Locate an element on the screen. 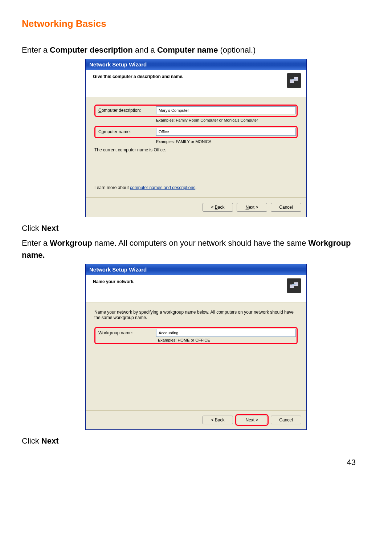 This screenshot has height=555, width=392. dialog-header: Give this computer a description and nam… is located at coordinates (196, 83).